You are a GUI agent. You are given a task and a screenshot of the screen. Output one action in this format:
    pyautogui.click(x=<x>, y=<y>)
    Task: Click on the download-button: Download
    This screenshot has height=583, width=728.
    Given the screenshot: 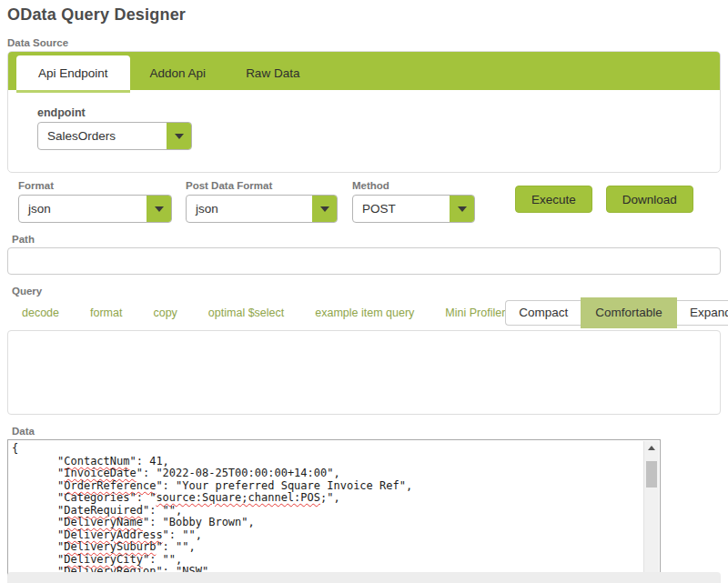 What is the action you would take?
    pyautogui.click(x=650, y=199)
    